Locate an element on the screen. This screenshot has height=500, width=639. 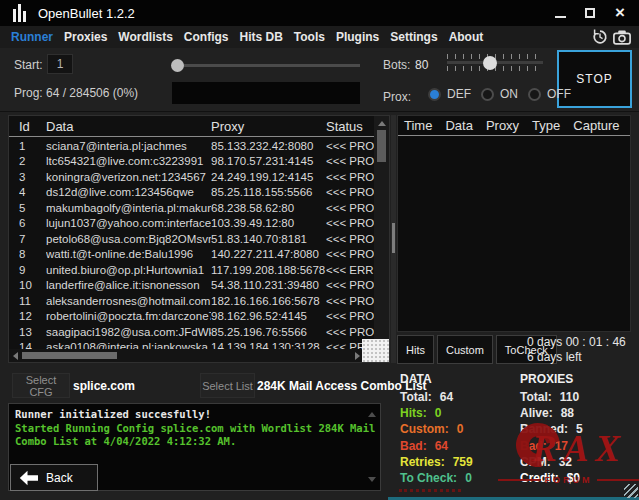
start-input is located at coordinates (60, 64).